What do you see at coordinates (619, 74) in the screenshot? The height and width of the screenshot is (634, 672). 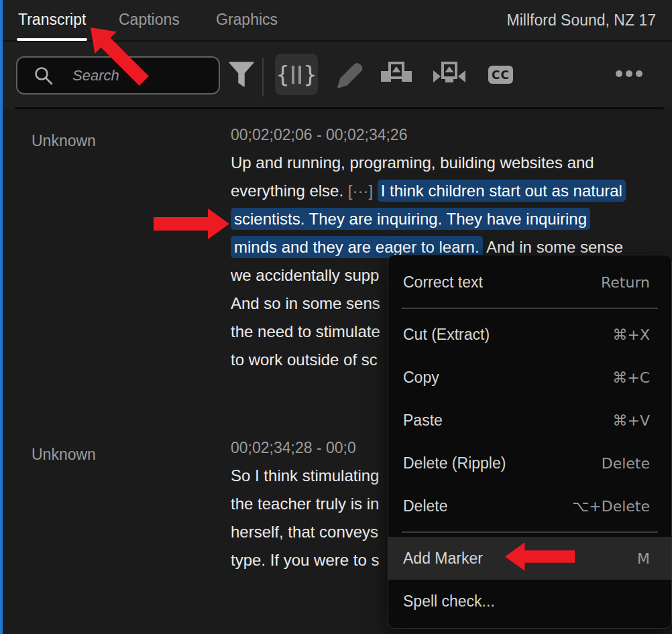 I see `more-options-icon` at bounding box center [619, 74].